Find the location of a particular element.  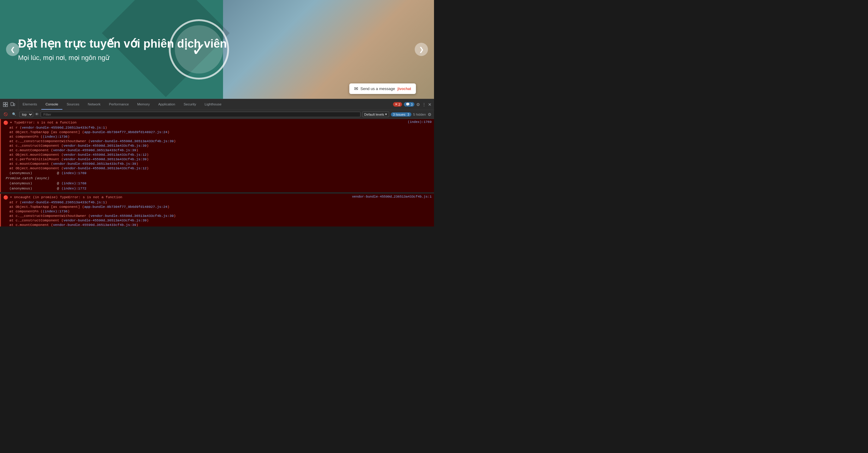

hidden-count: 5 hidden is located at coordinates (420, 115).